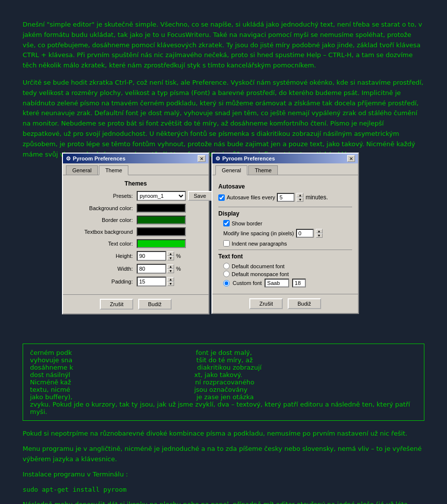 The height and width of the screenshot is (504, 447). What do you see at coordinates (319, 231) in the screenshot?
I see `spacing-spin-up: ▲` at bounding box center [319, 231].